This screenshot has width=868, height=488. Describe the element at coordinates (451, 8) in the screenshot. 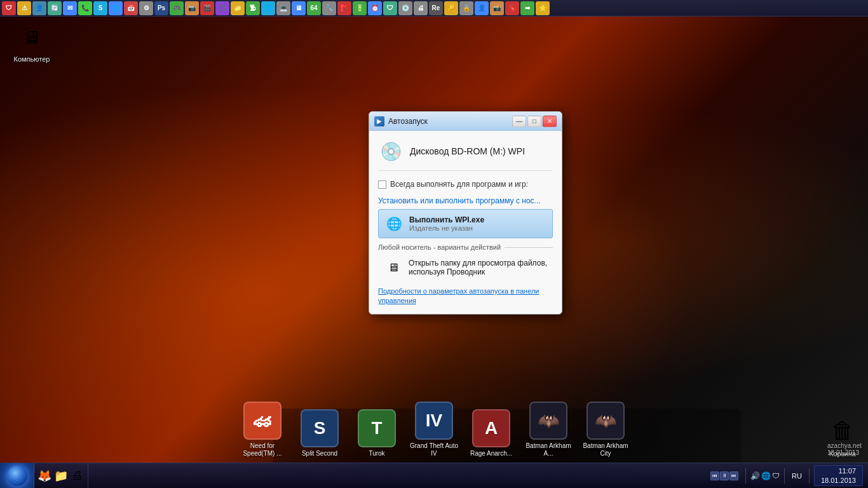

I see `key-icon: 🔑` at that location.